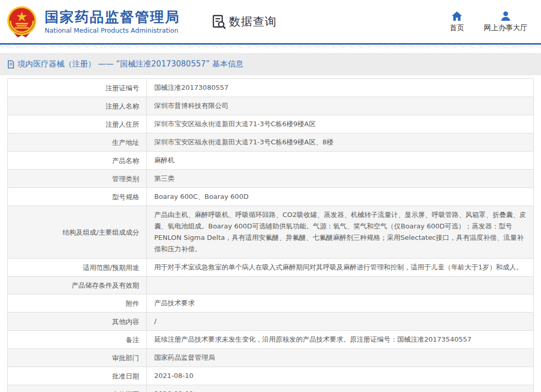 This screenshot has height=392, width=541. Describe the element at coordinates (123, 125) in the screenshot. I see `row-label-text: 注册人住所` at that location.